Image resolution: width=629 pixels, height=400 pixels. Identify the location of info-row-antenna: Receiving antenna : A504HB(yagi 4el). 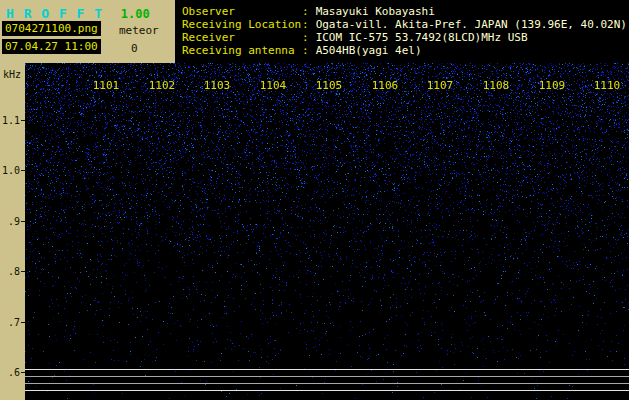
(302, 50).